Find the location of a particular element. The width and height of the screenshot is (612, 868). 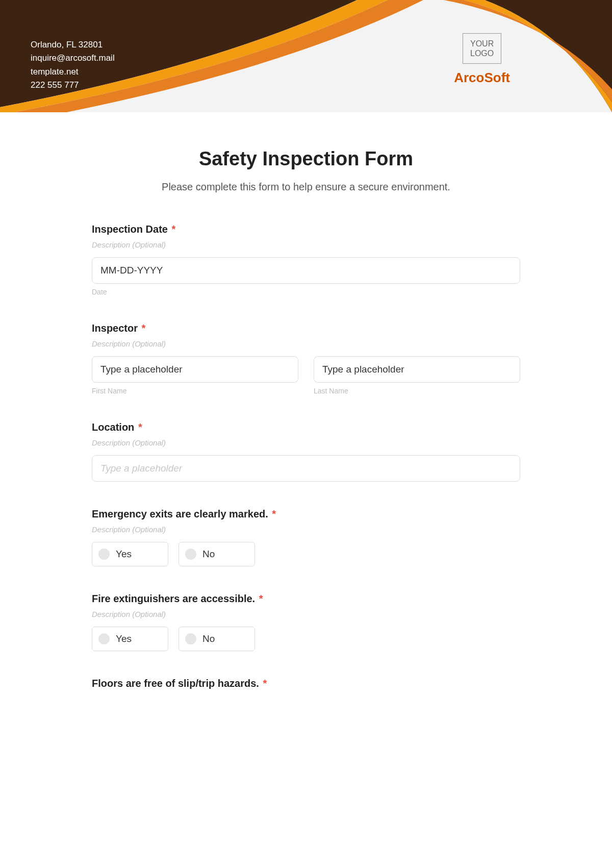

desc-inspector: Description (Optional) is located at coordinates (306, 344).